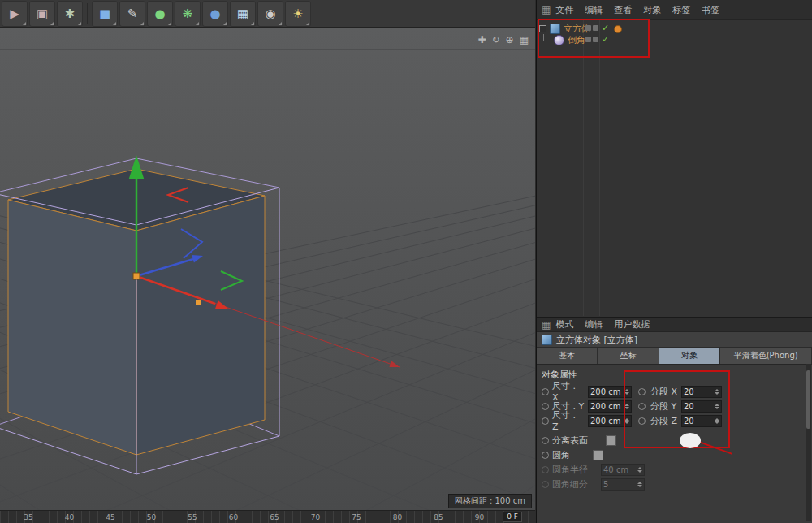 The image size is (812, 523). I want to click on tree-item-bevel: 倒角 ✓, so click(674, 40).